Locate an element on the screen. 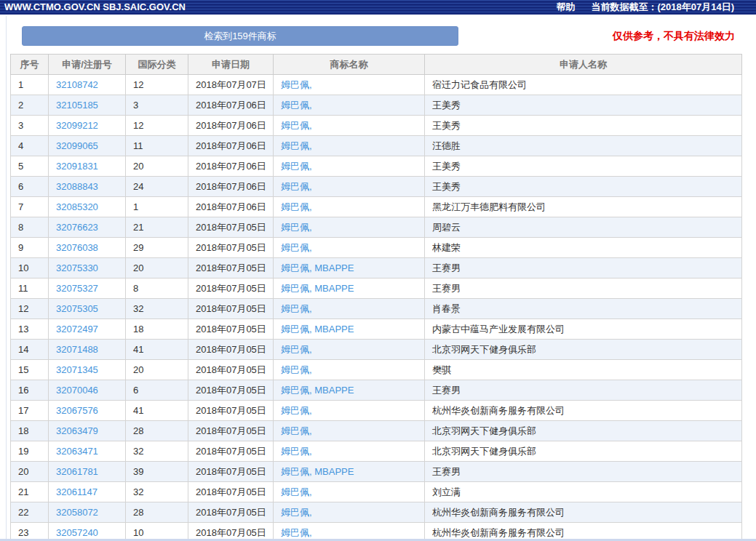 The width and height of the screenshot is (756, 541). cell-reg-no: 32067576 is located at coordinates (87, 411).